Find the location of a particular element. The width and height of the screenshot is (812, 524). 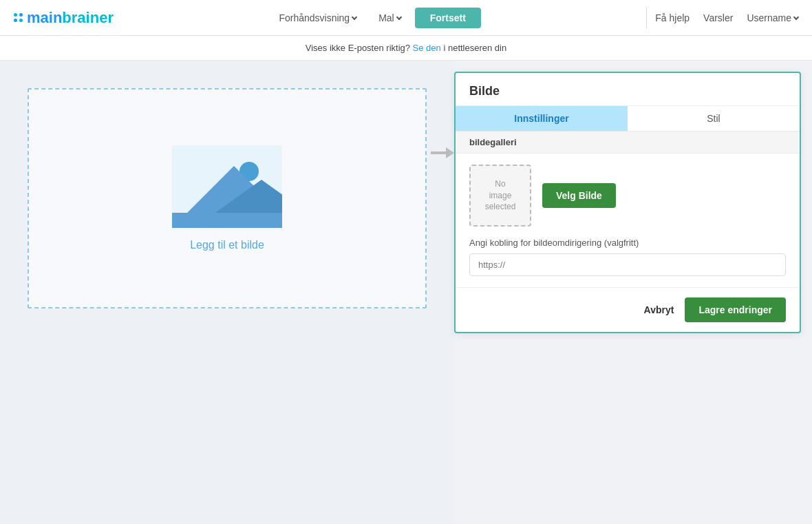

section-bildegalleri: bildegalleri is located at coordinates (628, 143).